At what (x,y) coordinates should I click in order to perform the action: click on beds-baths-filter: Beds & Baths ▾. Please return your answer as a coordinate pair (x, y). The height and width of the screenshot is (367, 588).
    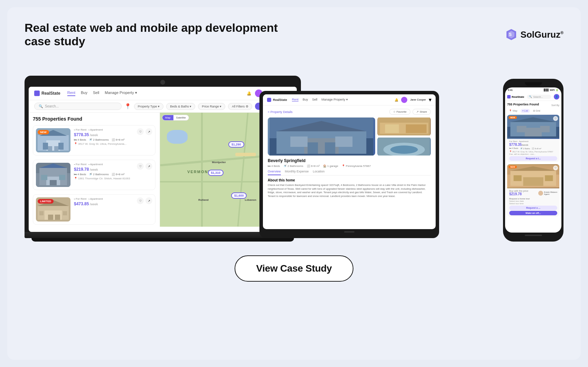
    Looking at the image, I should click on (181, 106).